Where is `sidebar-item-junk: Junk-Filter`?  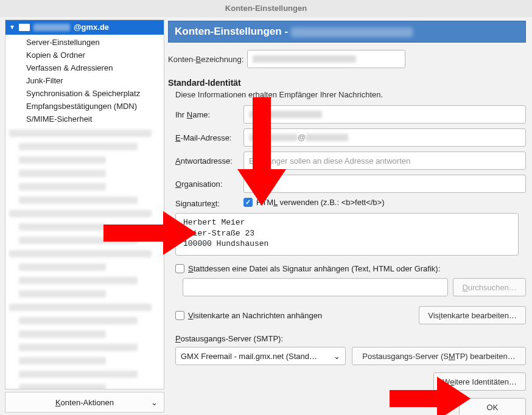 sidebar-item-junk: Junk-Filter is located at coordinates (94, 80).